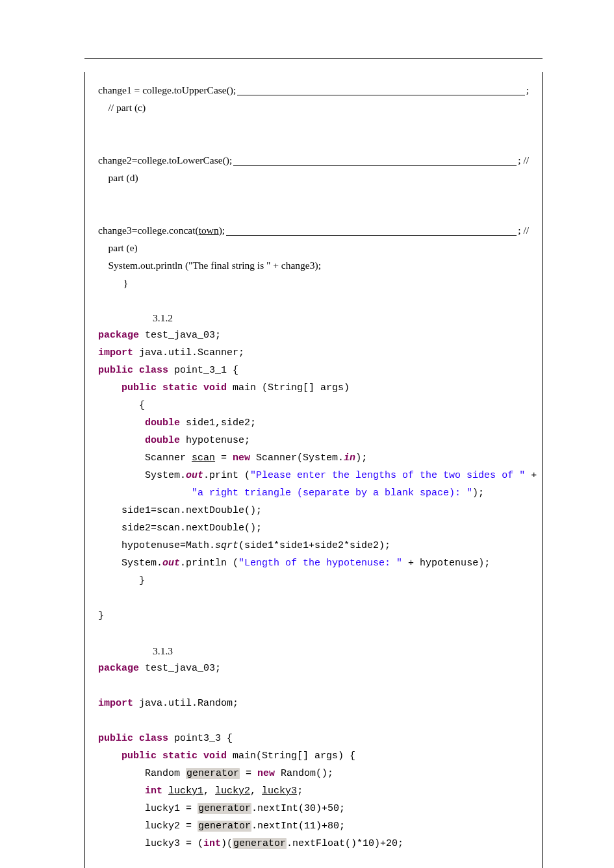 The height and width of the screenshot is (868, 614). I want to click on line-change2-fill, so click(375, 158).